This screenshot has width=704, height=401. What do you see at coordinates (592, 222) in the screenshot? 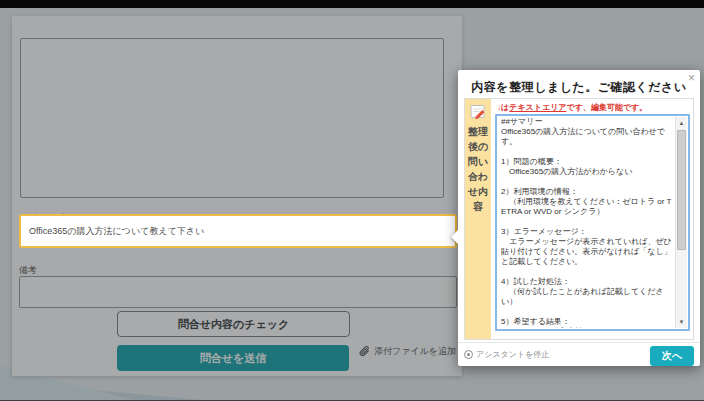
I see `organized-inquiry-textarea: ##サマリー Office365の購入方法についての問い合わせです。 1）問題の…` at bounding box center [592, 222].